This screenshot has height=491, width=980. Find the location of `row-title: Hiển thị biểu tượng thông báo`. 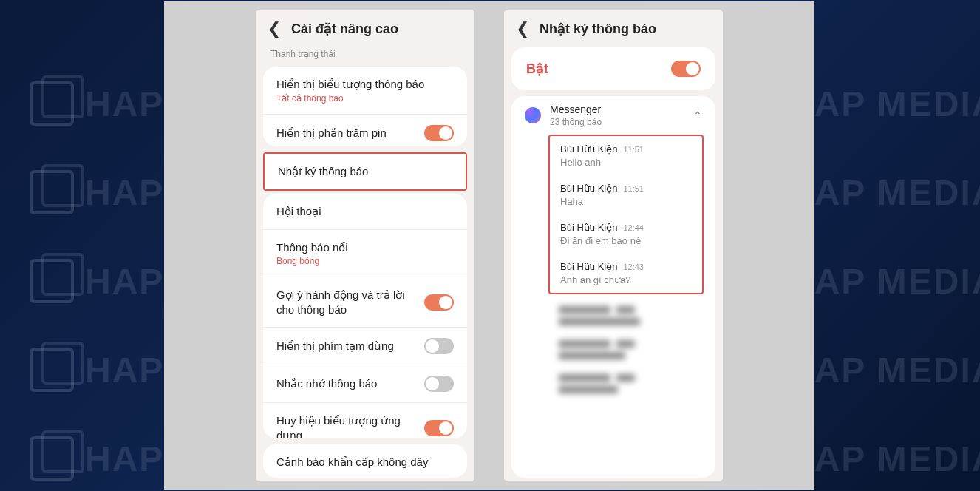

row-title: Hiển thị biểu tượng thông báo is located at coordinates (365, 84).